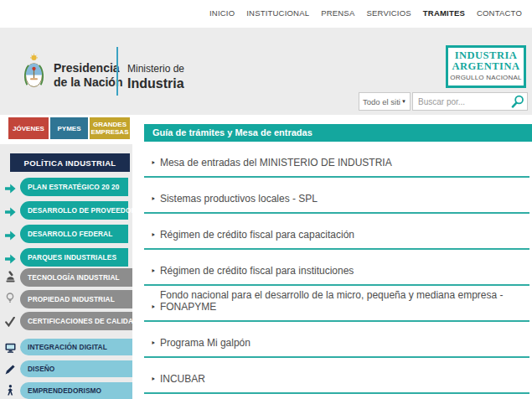 This screenshot has width=532, height=399. What do you see at coordinates (74, 257) in the screenshot?
I see `sidebar-item-parques-industriales: PARQUES INDUSTRIALES` at bounding box center [74, 257].